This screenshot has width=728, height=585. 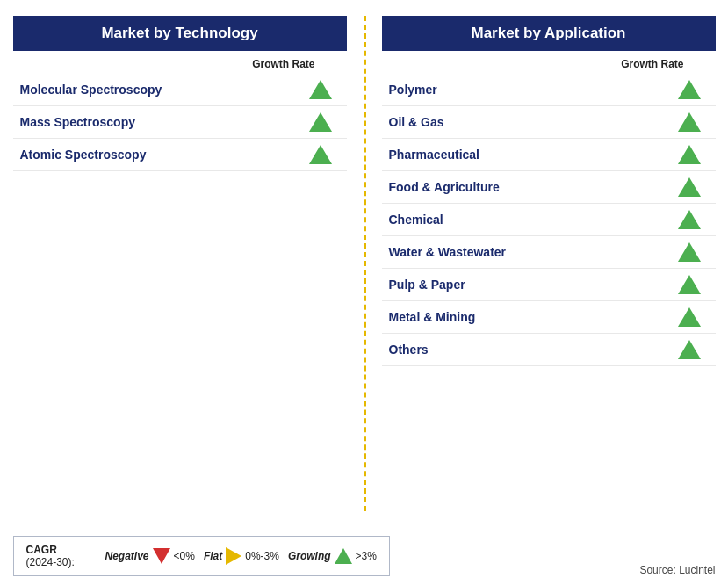 What do you see at coordinates (309, 556) in the screenshot?
I see `growing-label: Growing` at bounding box center [309, 556].